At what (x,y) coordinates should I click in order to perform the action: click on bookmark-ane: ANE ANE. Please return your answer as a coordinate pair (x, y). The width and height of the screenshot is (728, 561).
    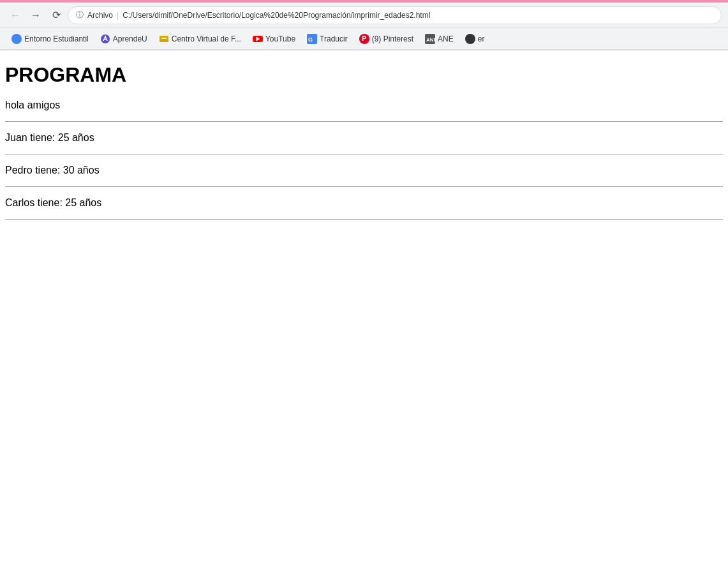
    Looking at the image, I should click on (439, 39).